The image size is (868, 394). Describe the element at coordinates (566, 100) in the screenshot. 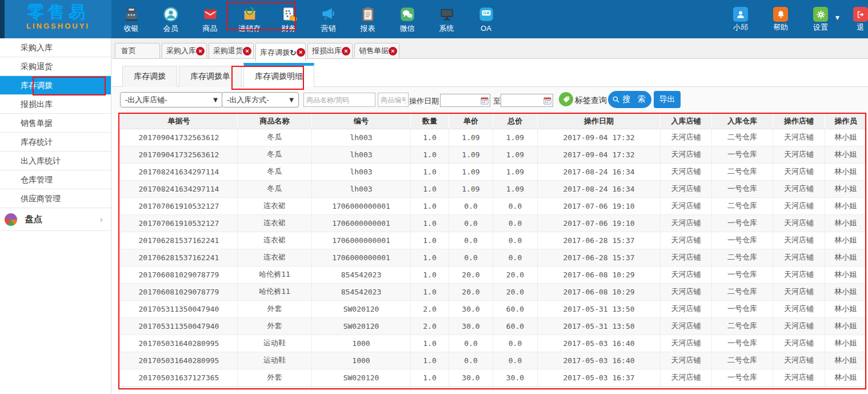

I see `tag-query-button` at that location.